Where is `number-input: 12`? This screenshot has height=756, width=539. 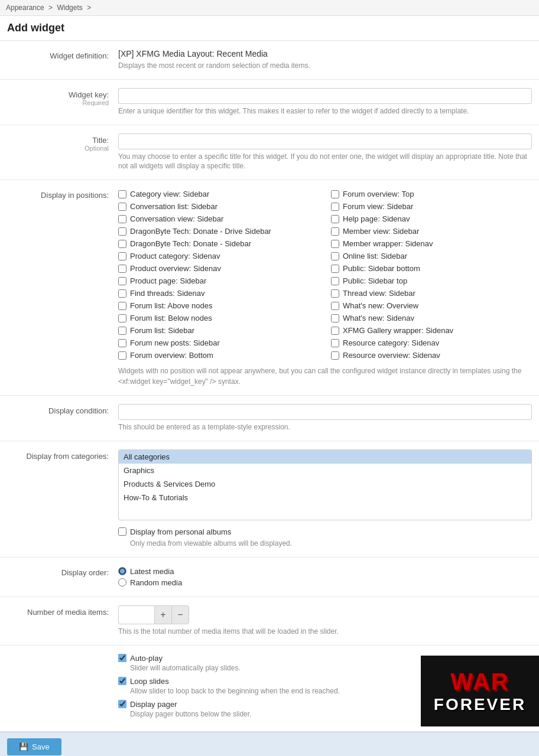 number-input: 12 is located at coordinates (137, 614).